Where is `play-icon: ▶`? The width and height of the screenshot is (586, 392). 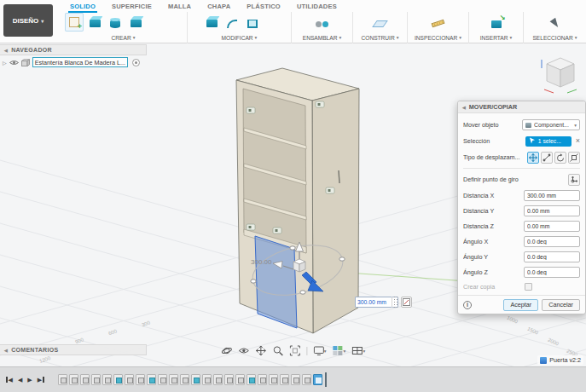
play-icon: ▶ is located at coordinates (29, 380).